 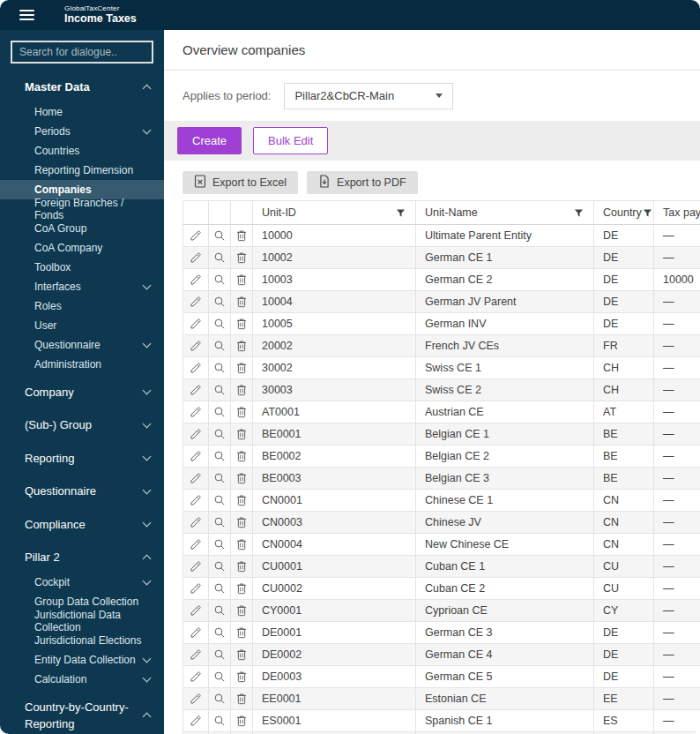 I want to click on create-button: Create, so click(x=210, y=141).